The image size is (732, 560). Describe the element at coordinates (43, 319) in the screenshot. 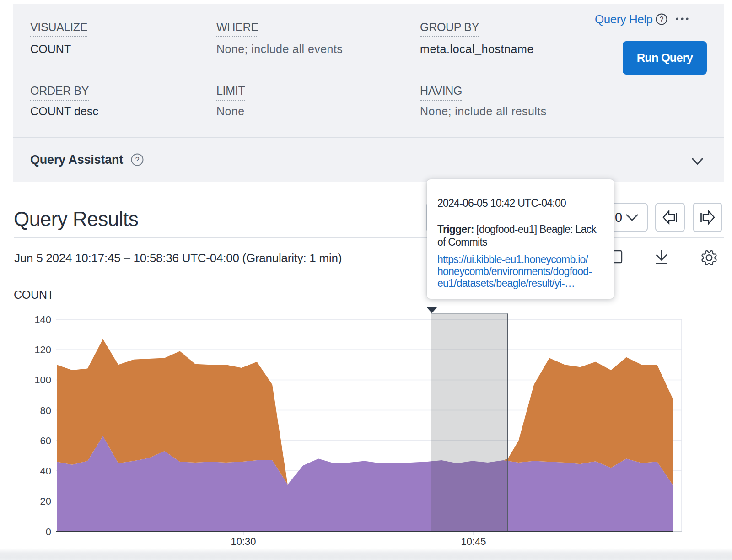

I see `svg-text: 140` at that location.